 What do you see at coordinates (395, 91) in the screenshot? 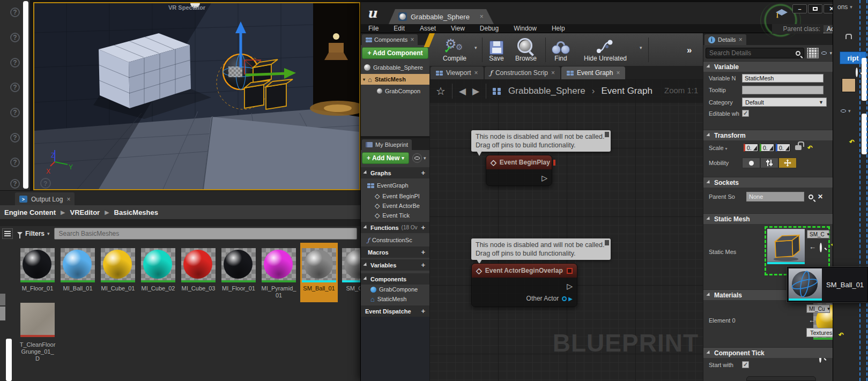
I see `component-tree-grabcomponent: GrabCompon` at bounding box center [395, 91].